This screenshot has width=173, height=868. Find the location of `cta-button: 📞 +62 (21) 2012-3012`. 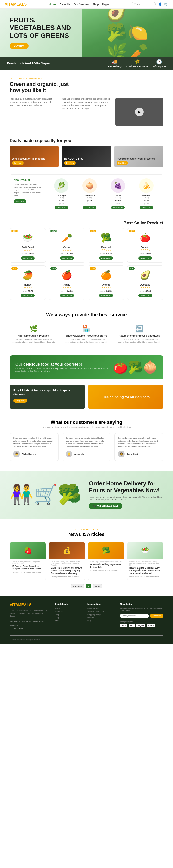

cta-button: 📞 +62 (21) 2012-3012 is located at coordinates (105, 506).